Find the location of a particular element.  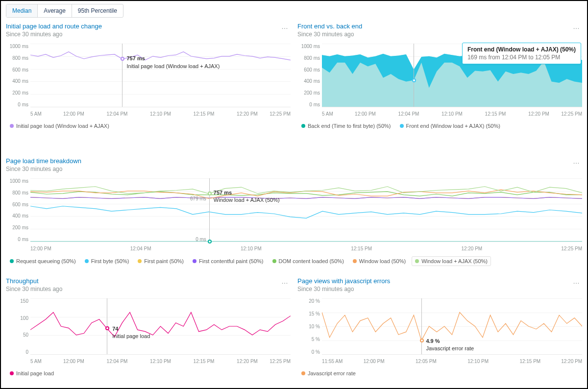

panel-title: Front end vs. back end is located at coordinates (330, 26).